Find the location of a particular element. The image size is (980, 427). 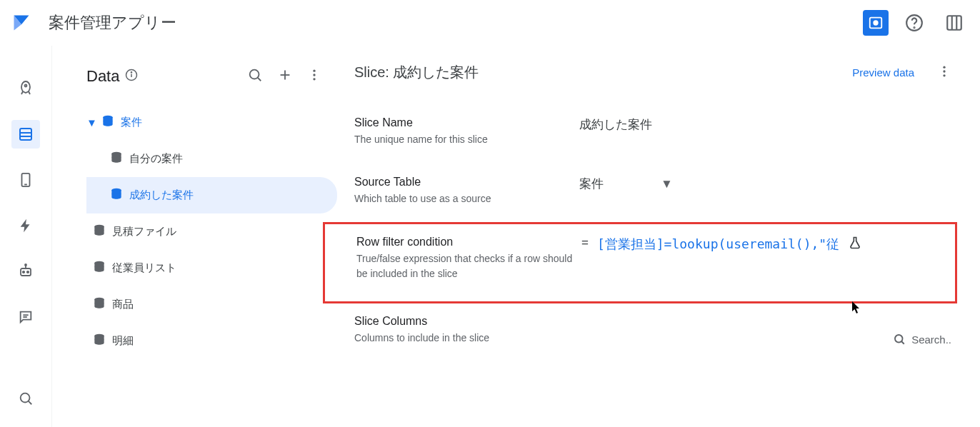

field-label: Slice Name is located at coordinates (467, 123).